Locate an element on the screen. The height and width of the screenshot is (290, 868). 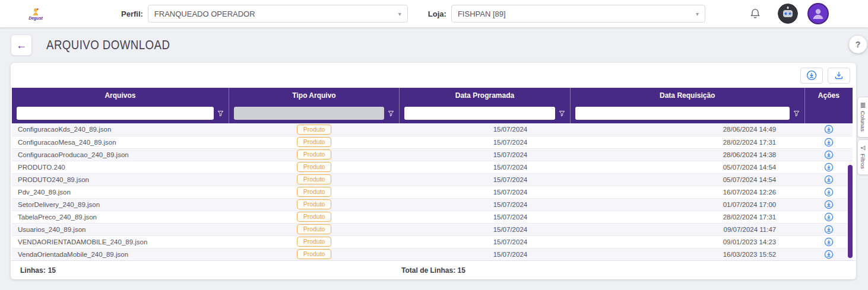
column-header-tipo-arquivo: Tipo Arquivo is located at coordinates (313, 95).